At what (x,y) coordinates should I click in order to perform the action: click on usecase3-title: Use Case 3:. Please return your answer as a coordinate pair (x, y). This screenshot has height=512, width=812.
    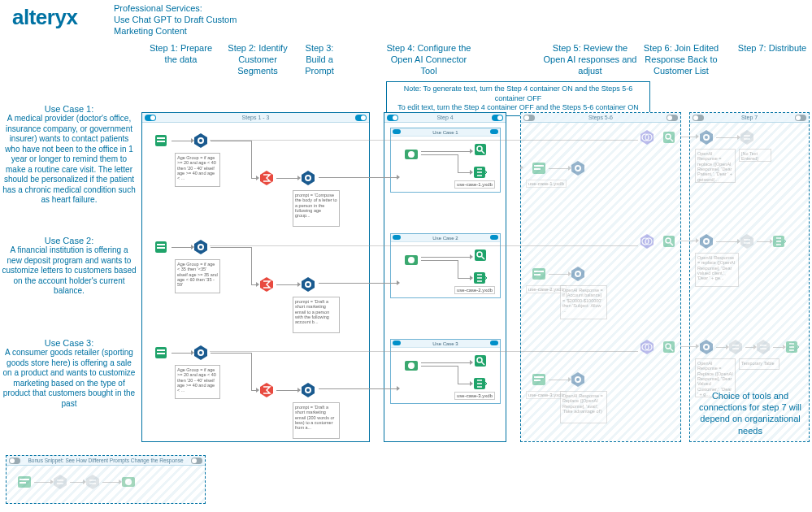
    Looking at the image, I should click on (69, 343).